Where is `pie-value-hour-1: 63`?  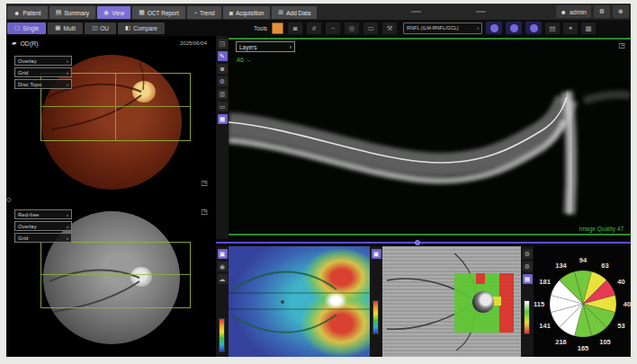 pie-value-hour-1: 63 is located at coordinates (605, 266).